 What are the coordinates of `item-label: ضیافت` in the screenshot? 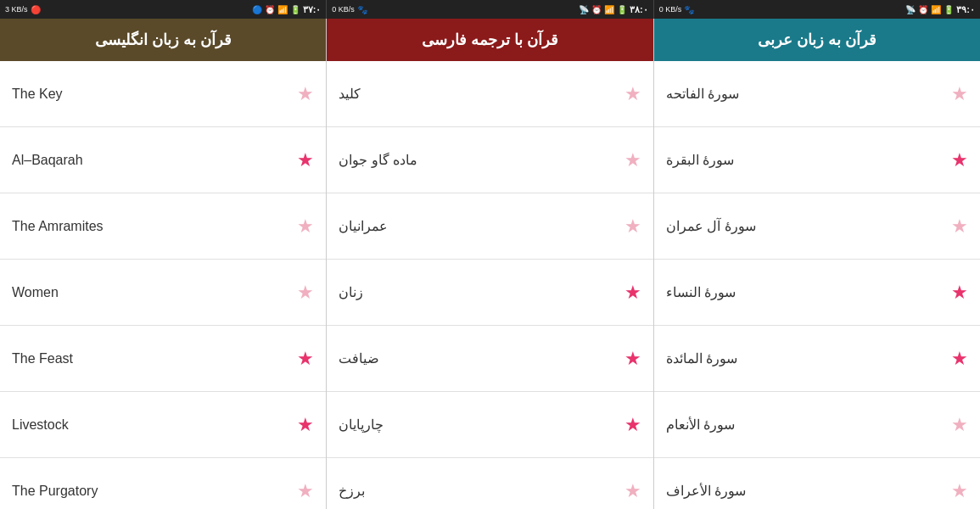 It's located at (359, 358).